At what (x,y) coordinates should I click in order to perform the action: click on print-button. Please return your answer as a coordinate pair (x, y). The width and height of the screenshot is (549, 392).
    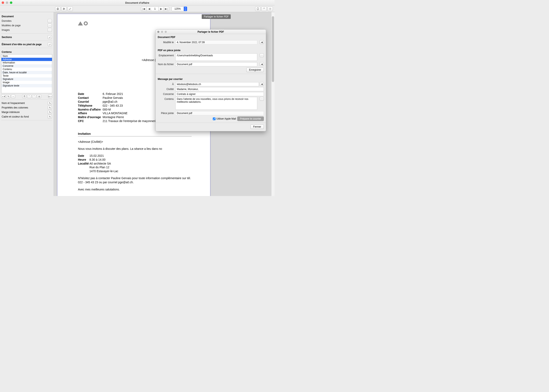
    Looking at the image, I should click on (58, 9).